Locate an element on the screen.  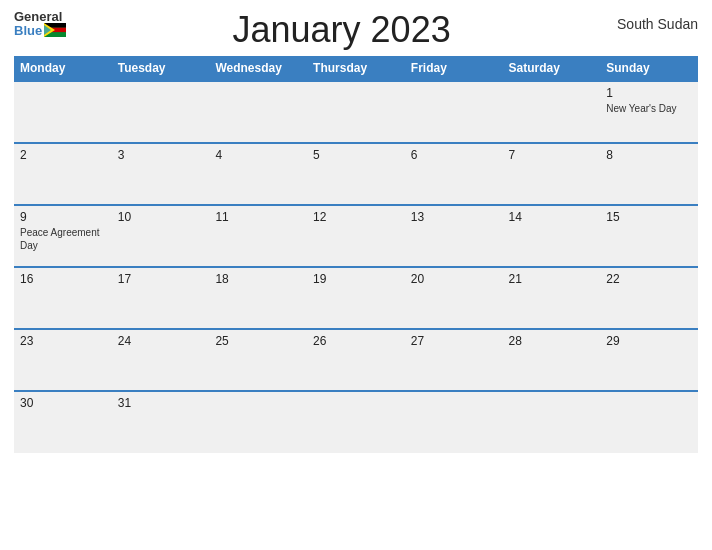
day-number: 21 is located at coordinates (552, 279).